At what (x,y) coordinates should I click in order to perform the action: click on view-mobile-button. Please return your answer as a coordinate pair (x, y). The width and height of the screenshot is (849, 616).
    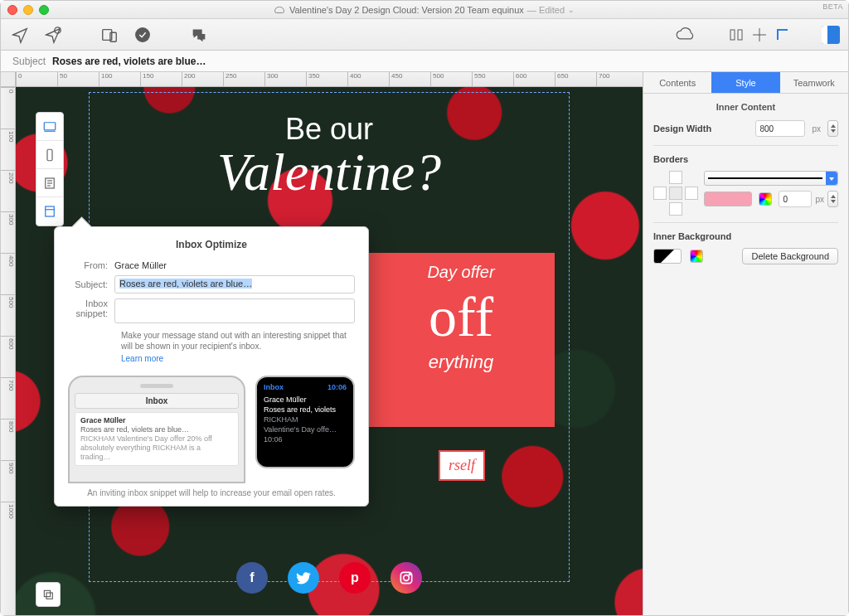
    Looking at the image, I should click on (50, 155).